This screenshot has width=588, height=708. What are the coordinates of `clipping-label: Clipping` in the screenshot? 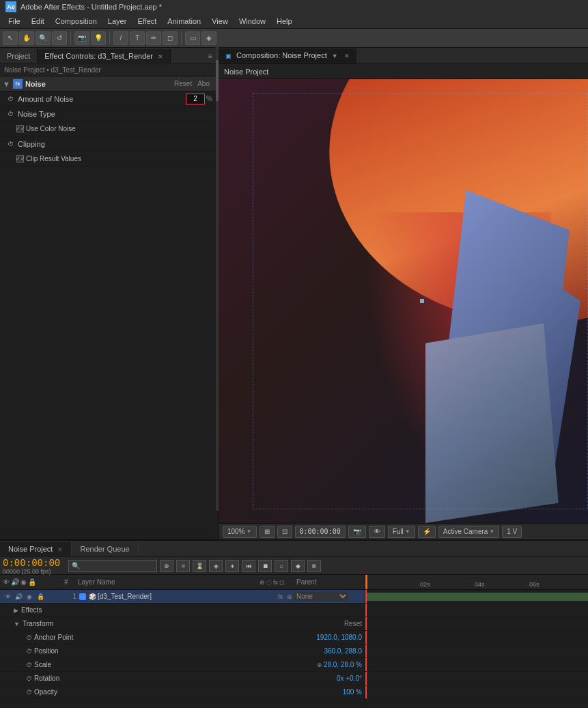 It's located at (115, 144).